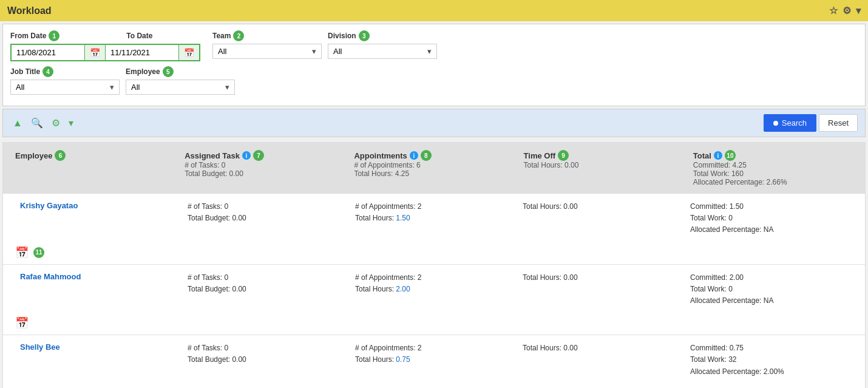 The height and width of the screenshot is (388, 868). Describe the element at coordinates (718, 155) in the screenshot. I see `total-info-icon: i` at that location.